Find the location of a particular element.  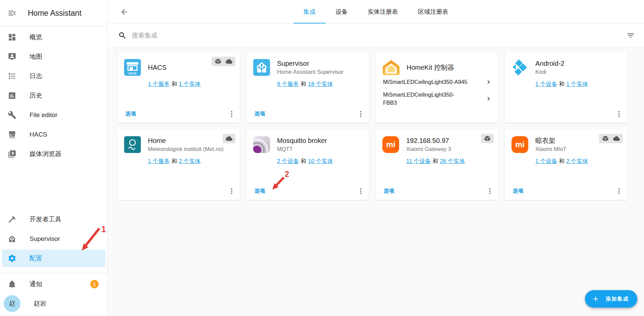

sidebar-spacer is located at coordinates (54, 187).